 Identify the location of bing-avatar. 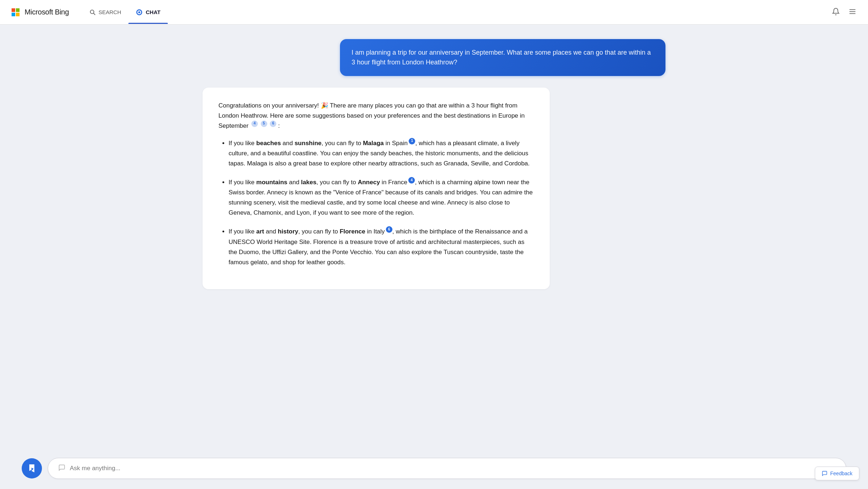
(32, 468).